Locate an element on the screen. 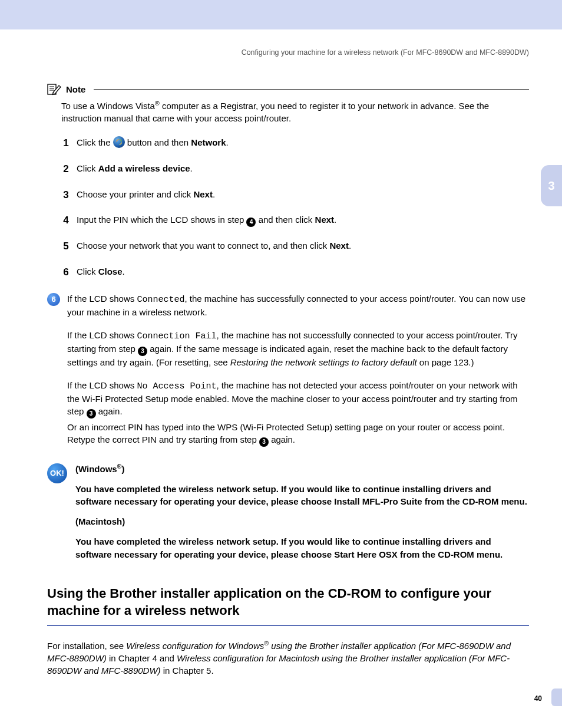 The height and width of the screenshot is (728, 562). lcd-code: Connection Fail is located at coordinates (177, 336).